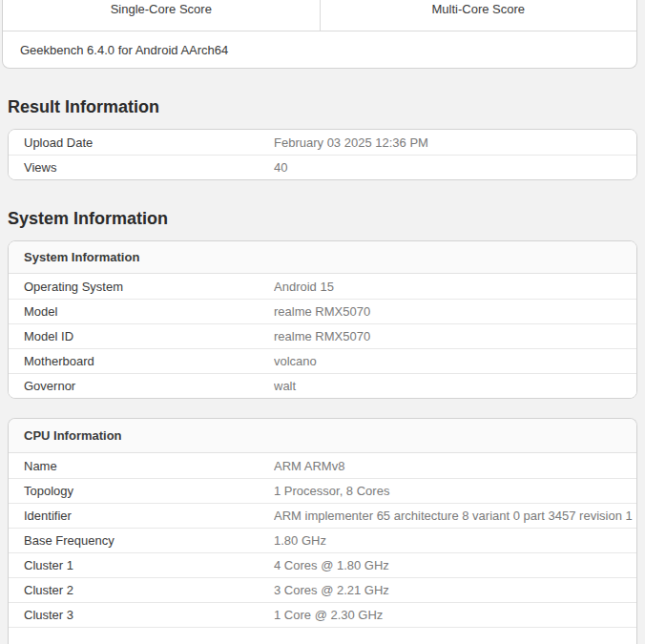 The image size is (645, 644). What do you see at coordinates (141, 590) in the screenshot?
I see `row-label: Cluster 2` at bounding box center [141, 590].